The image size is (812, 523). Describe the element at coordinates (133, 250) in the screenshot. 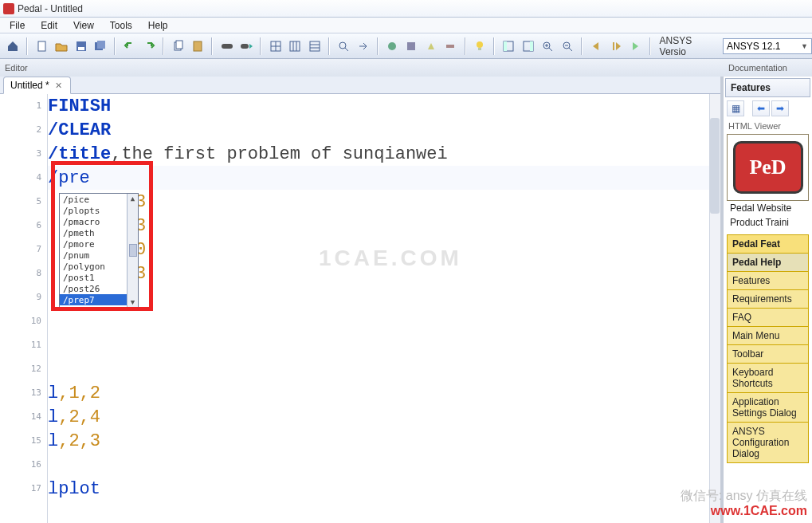

I see `scroll-thumb-small` at that location.